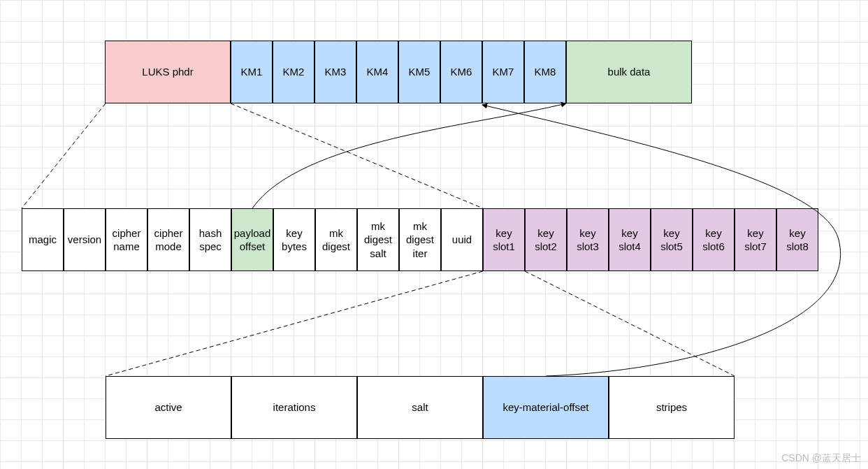 The image size is (868, 469). What do you see at coordinates (377, 72) in the screenshot?
I see `km4-box: KM4` at bounding box center [377, 72].